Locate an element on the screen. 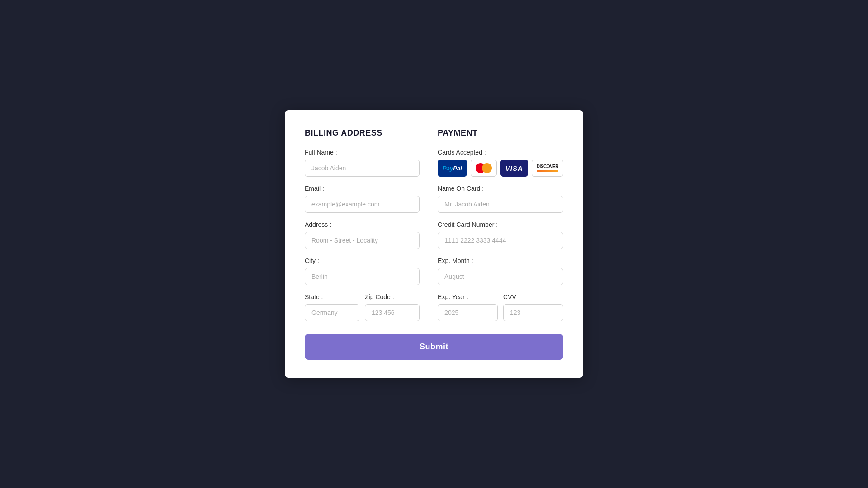 This screenshot has height=488, width=868. exp-year-input is located at coordinates (467, 313).